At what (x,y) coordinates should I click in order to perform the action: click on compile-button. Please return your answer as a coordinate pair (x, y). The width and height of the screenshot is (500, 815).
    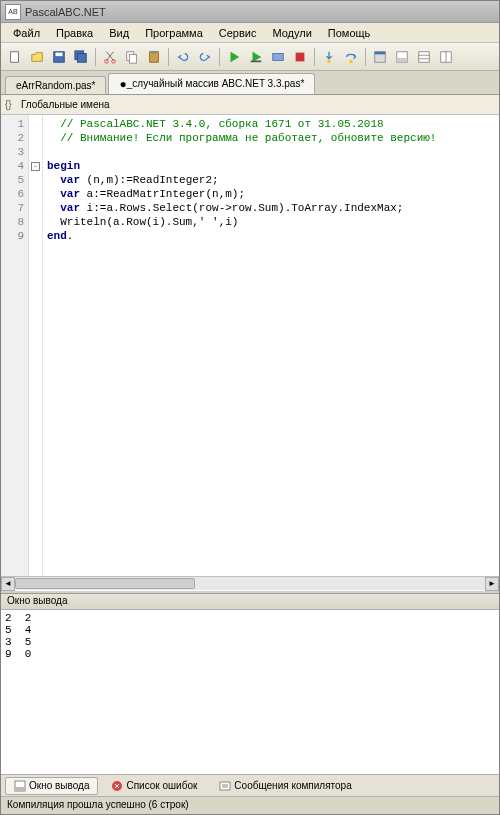
    Looking at the image, I should click on (278, 57).